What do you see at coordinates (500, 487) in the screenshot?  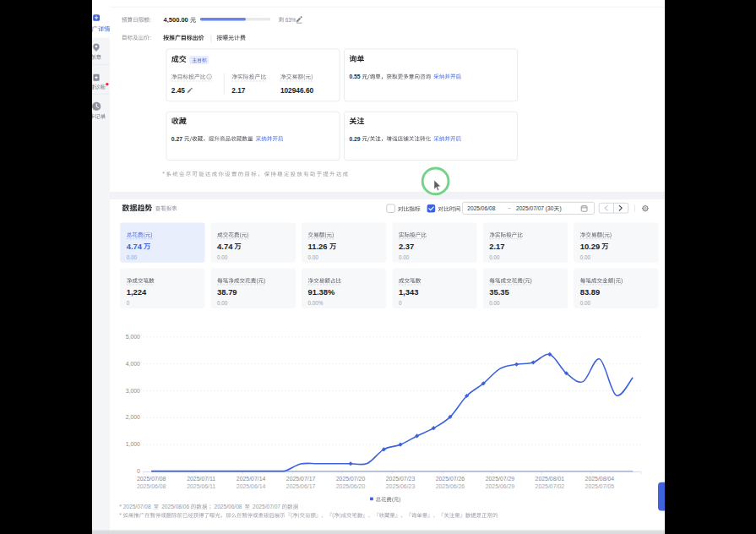 I see `svg-text: 2025/06/29` at bounding box center [500, 487].